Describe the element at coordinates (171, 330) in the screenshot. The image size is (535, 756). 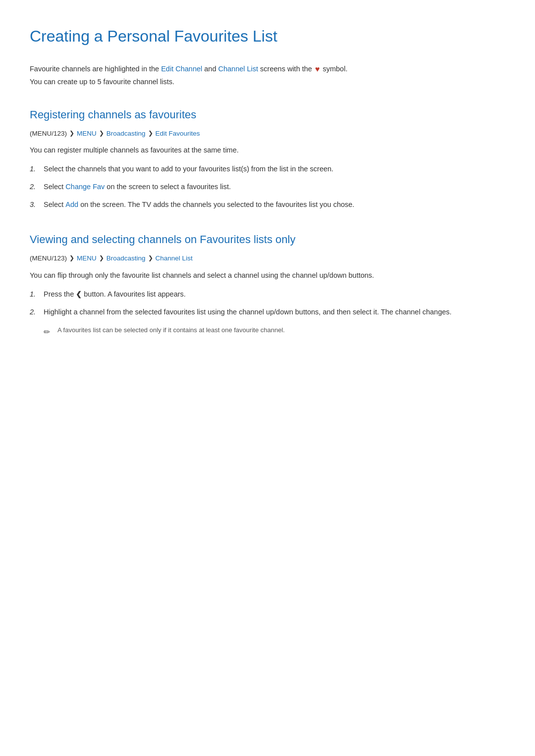
I see `note-text: A favourites list can be selected only i…` at that location.